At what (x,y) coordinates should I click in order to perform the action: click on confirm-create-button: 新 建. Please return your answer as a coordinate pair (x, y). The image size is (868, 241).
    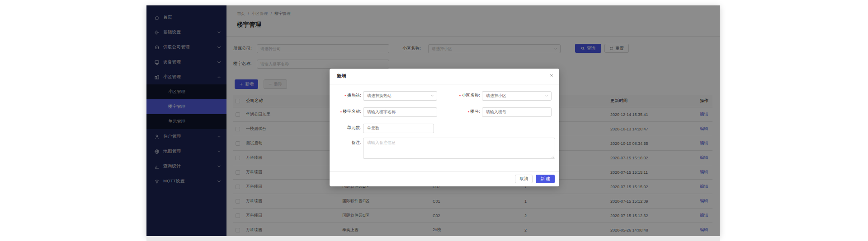
    Looking at the image, I should click on (545, 179).